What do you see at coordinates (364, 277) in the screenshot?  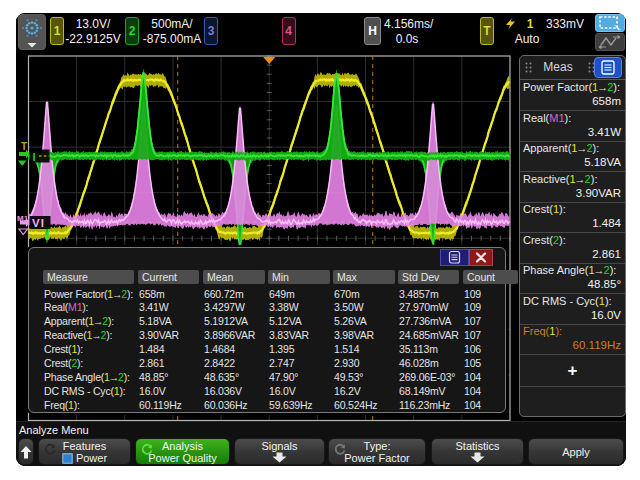 I see `table-column-header: Max` at bounding box center [364, 277].